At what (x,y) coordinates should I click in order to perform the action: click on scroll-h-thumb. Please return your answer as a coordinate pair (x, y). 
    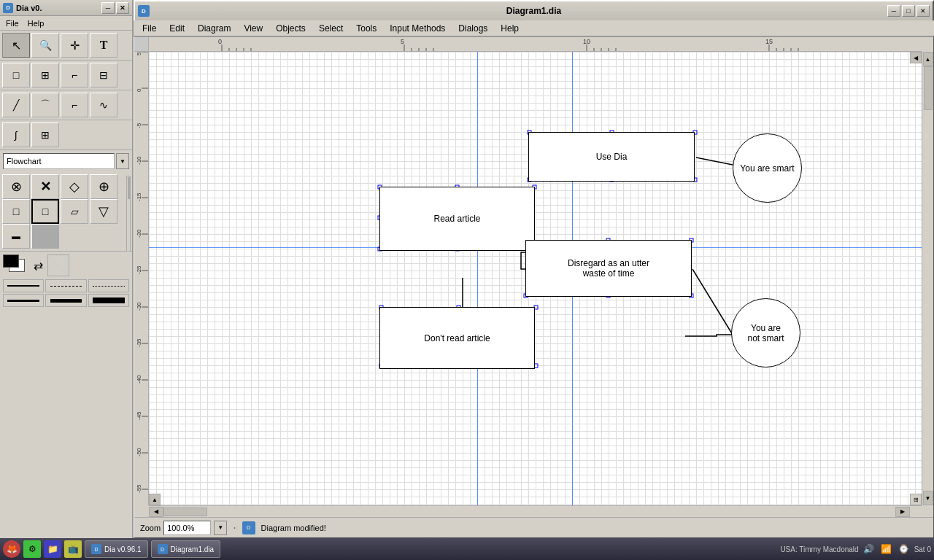
    Looking at the image, I should click on (185, 512).